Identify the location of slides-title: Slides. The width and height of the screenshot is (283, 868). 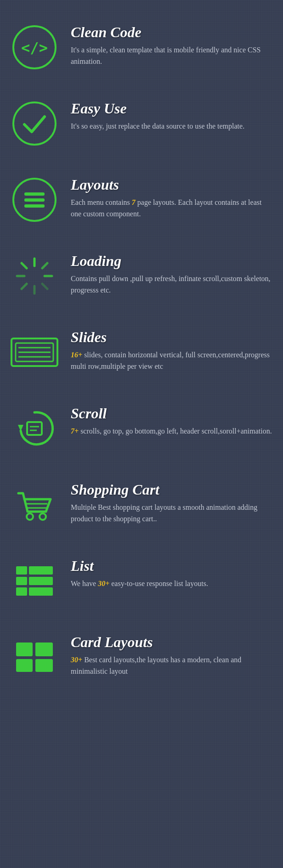
(172, 337).